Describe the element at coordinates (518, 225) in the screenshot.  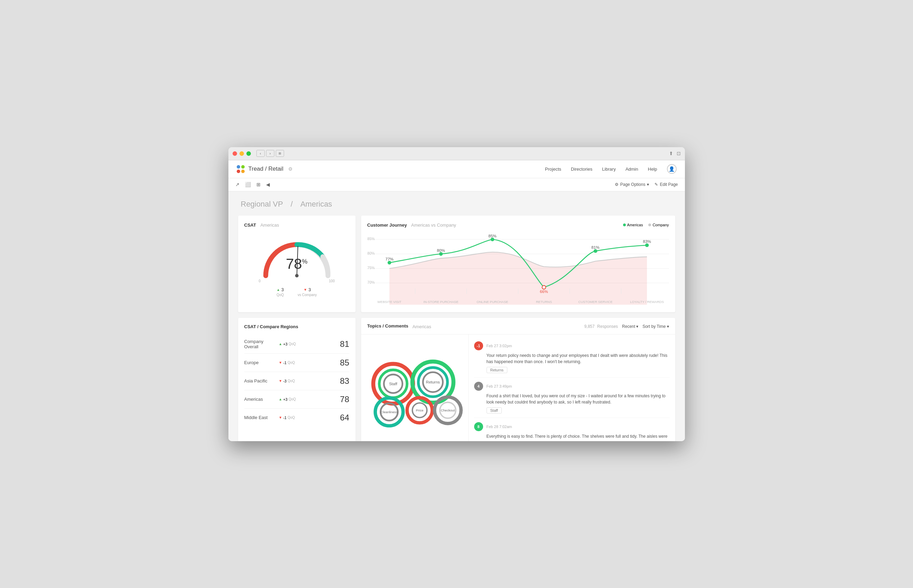
I see `journey-header: Customer Journey Americas vs Company Ame…` at that location.